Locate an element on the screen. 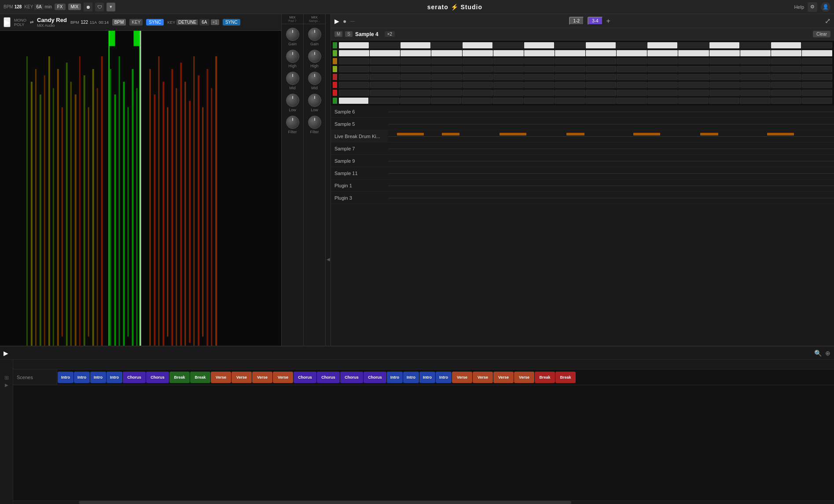  scene-block-intro-4: Intro is located at coordinates (114, 377).